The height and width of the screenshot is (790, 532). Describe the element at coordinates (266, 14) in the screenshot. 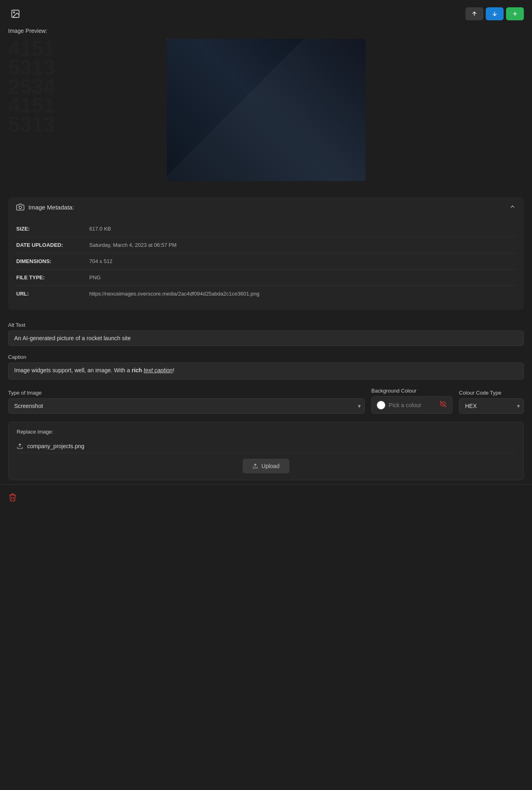

I see `header` at that location.